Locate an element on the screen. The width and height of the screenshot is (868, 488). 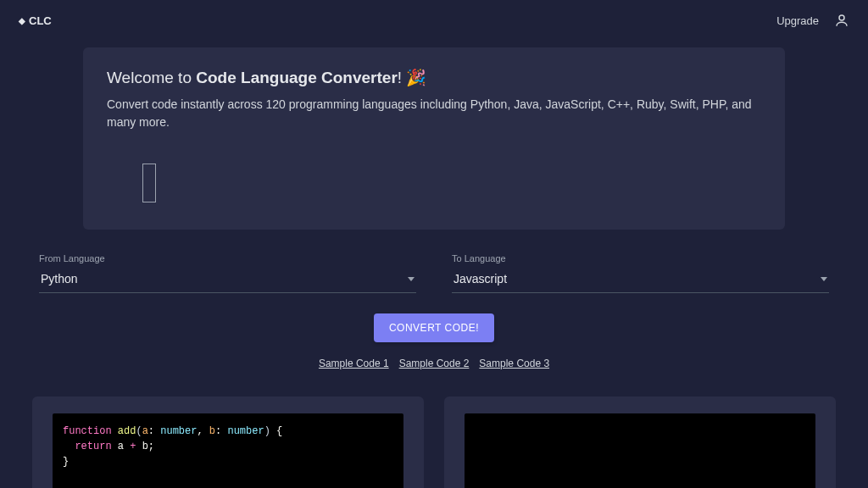
brand-icon: ◆ is located at coordinates (22, 20).